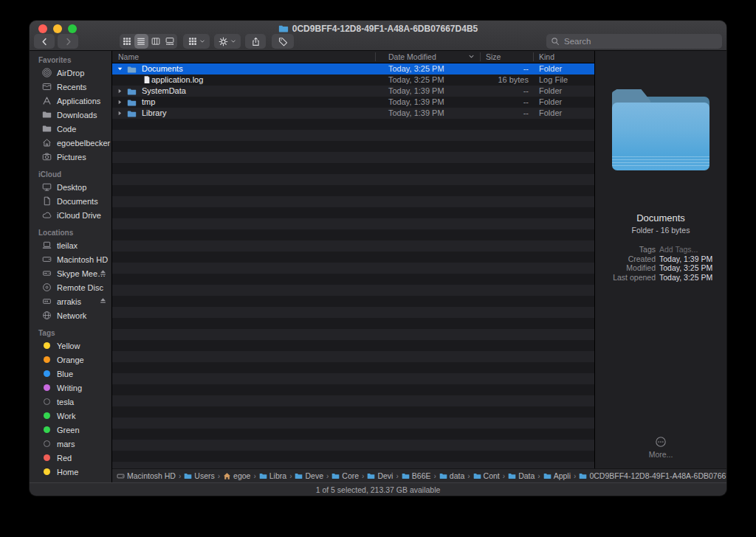 The image size is (756, 537). Describe the element at coordinates (71, 115) in the screenshot. I see `sidebar-item-downloads: Downloads` at that location.